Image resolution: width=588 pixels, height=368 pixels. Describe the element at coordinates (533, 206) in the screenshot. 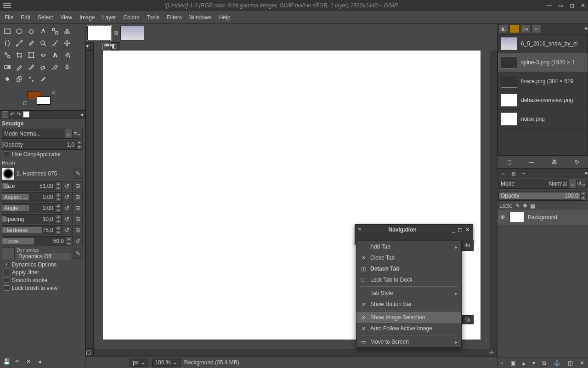

I see `lock-alpha-icon: ▦` at that location.